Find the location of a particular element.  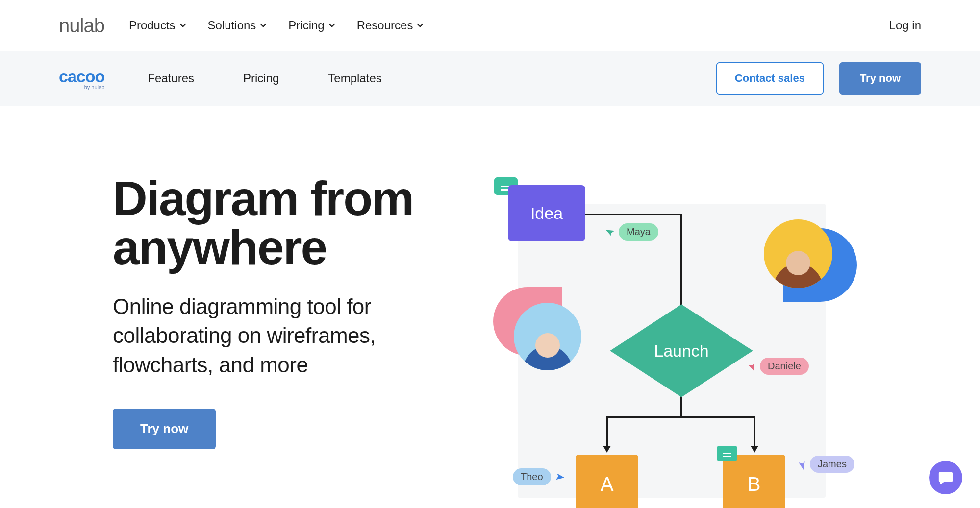

subnav-pricing: Pricing is located at coordinates (261, 78).